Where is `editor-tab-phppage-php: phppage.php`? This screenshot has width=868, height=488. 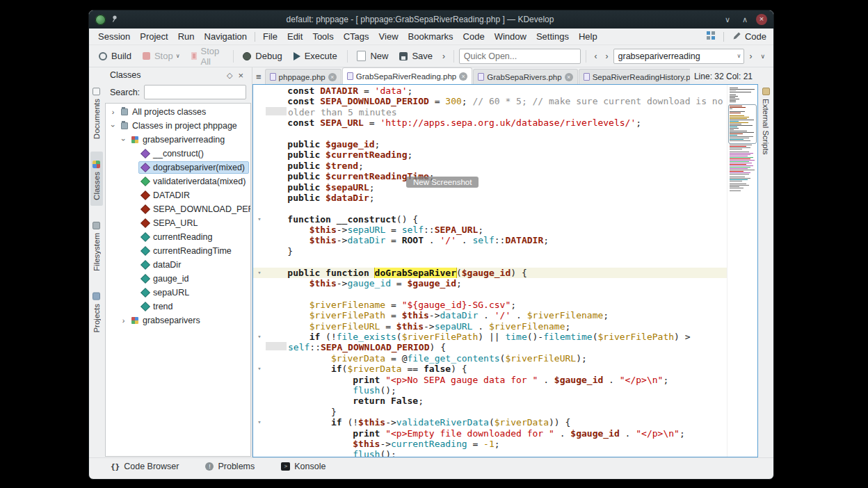 editor-tab-phppage-php: phppage.php is located at coordinates (303, 76).